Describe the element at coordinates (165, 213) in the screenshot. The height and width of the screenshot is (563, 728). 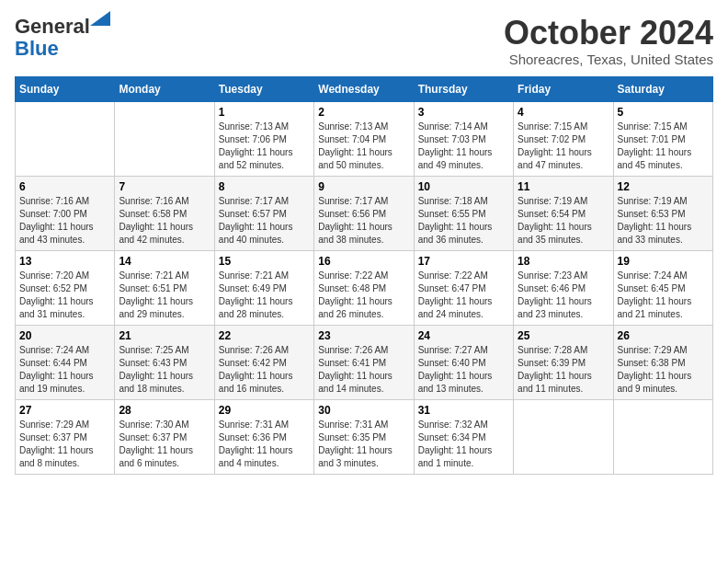
I see `calendar-cell: 7Sunrise: 7:16 AM Sunset: 6:58 PM Daylig…` at that location.